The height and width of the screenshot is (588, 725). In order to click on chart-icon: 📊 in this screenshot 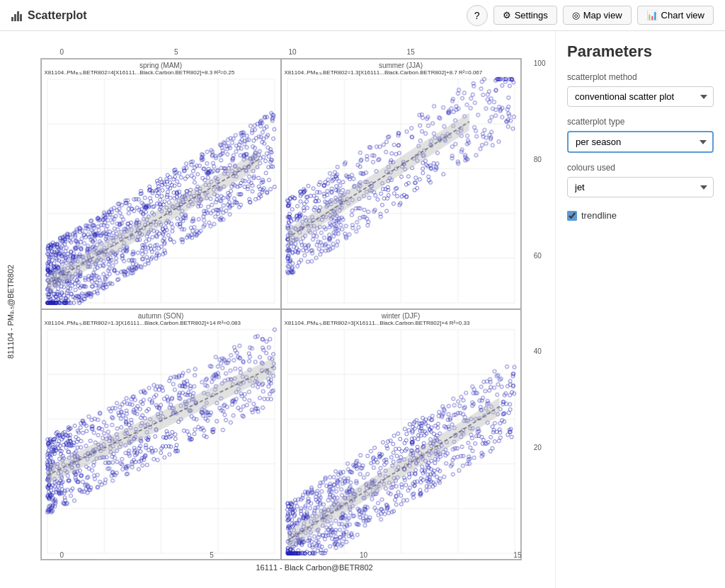, I will do `click(652, 16)`.